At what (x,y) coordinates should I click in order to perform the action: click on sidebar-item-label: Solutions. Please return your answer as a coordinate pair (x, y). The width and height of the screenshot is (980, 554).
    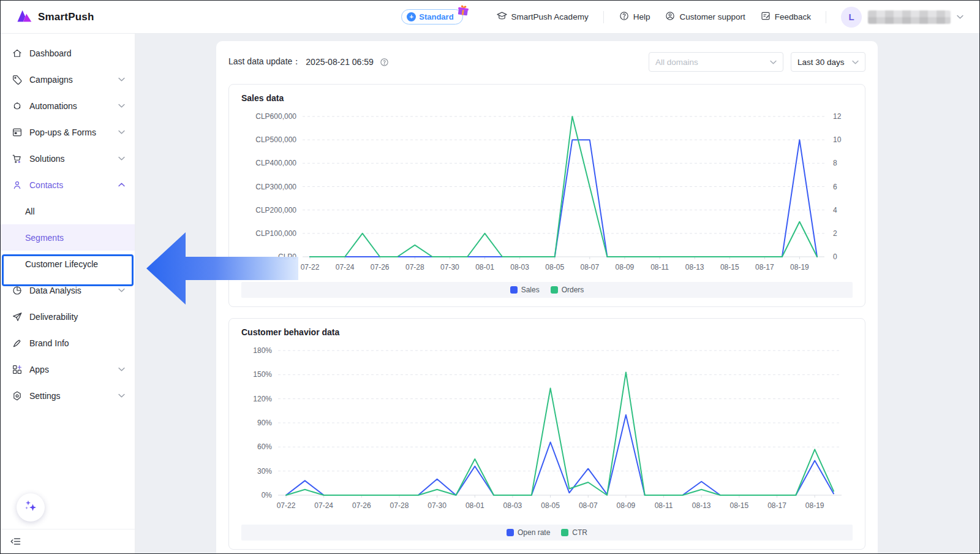
    Looking at the image, I should click on (70, 159).